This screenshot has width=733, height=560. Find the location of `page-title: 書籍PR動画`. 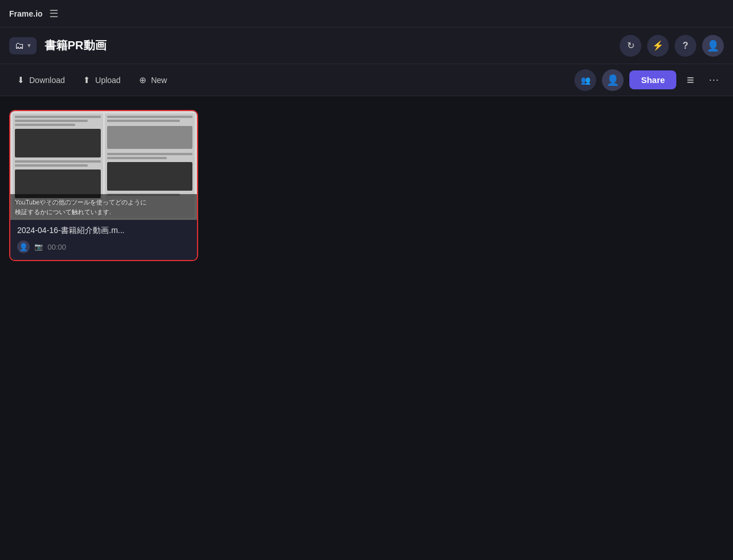

page-title: 書籍PR動画 is located at coordinates (76, 46).